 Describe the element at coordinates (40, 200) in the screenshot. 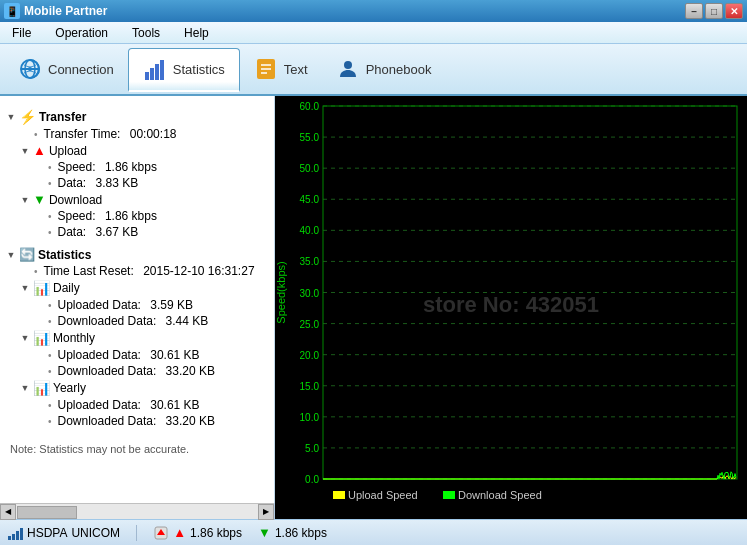

I see `download-icon: ▼` at that location.